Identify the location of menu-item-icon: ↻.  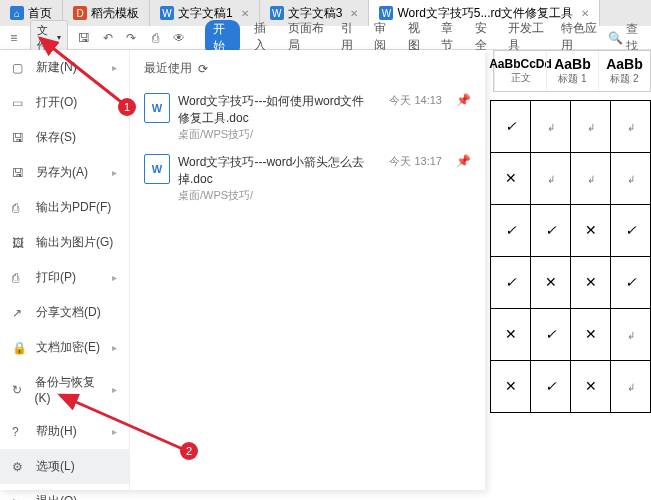
(20, 390).